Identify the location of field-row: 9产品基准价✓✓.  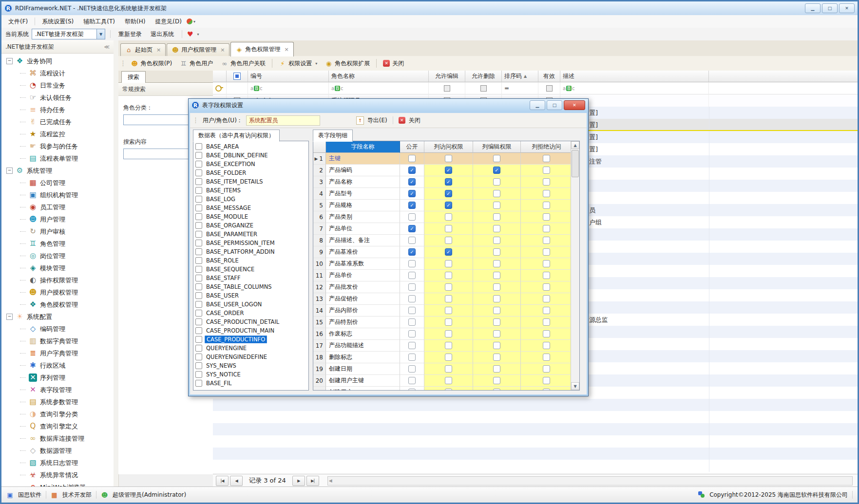
(446, 252).